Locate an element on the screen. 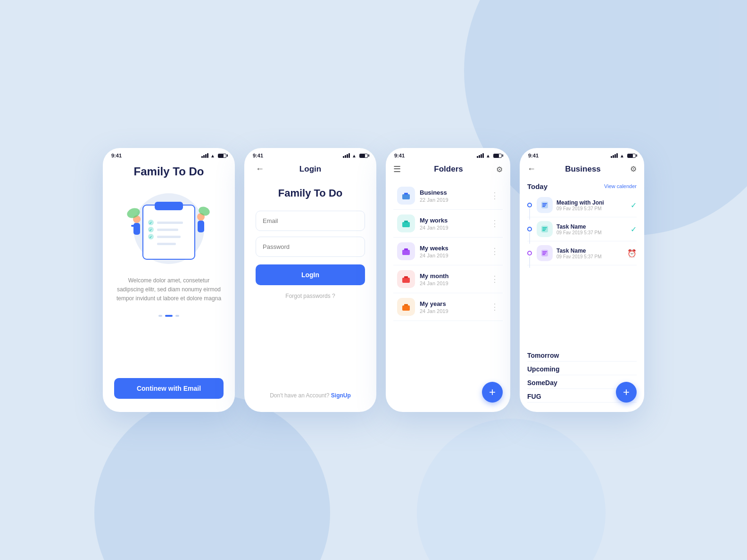 The width and height of the screenshot is (747, 560). status-time-2: 9:41 is located at coordinates (258, 156).